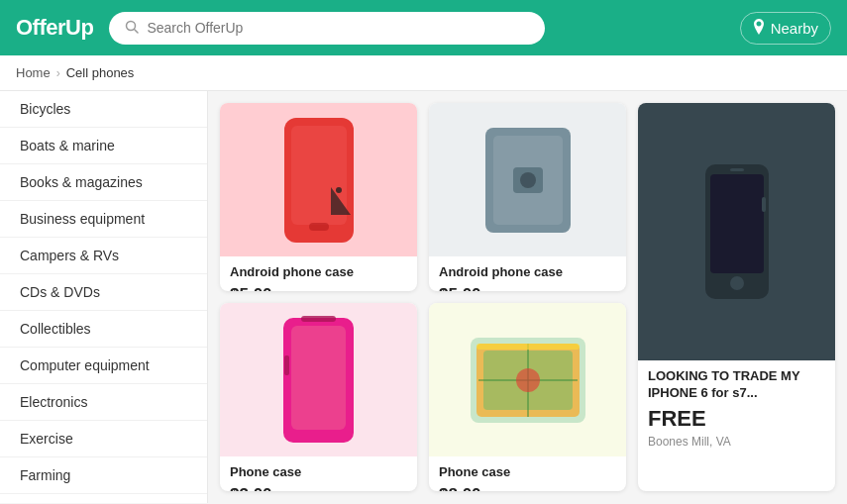  Describe the element at coordinates (527, 473) in the screenshot. I see `product-title-p5: Phone case` at that location.